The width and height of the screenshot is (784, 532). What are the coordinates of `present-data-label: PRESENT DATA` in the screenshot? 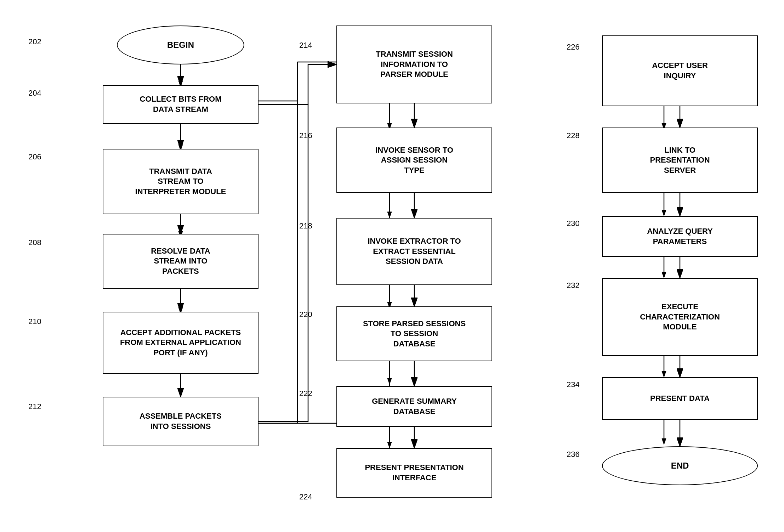 It's located at (680, 399).